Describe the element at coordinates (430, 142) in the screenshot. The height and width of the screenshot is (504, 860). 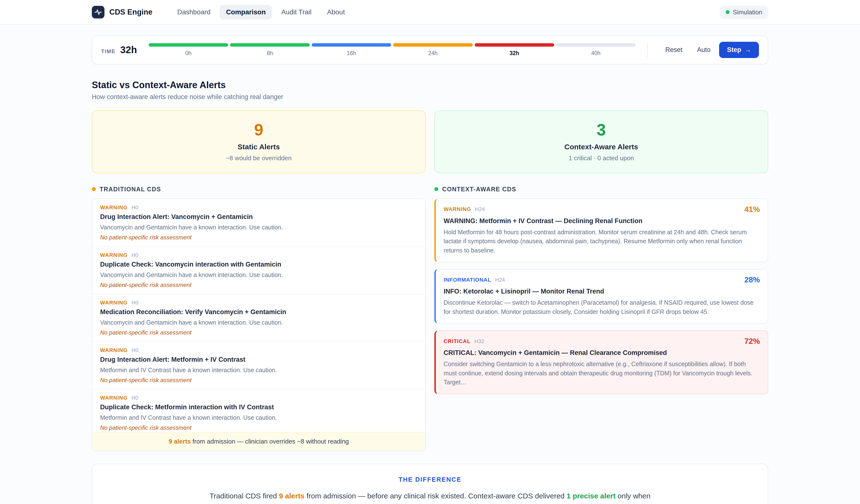
I see `stat-cards: 9 Static Alerts ~8 would be overridden 3…` at that location.